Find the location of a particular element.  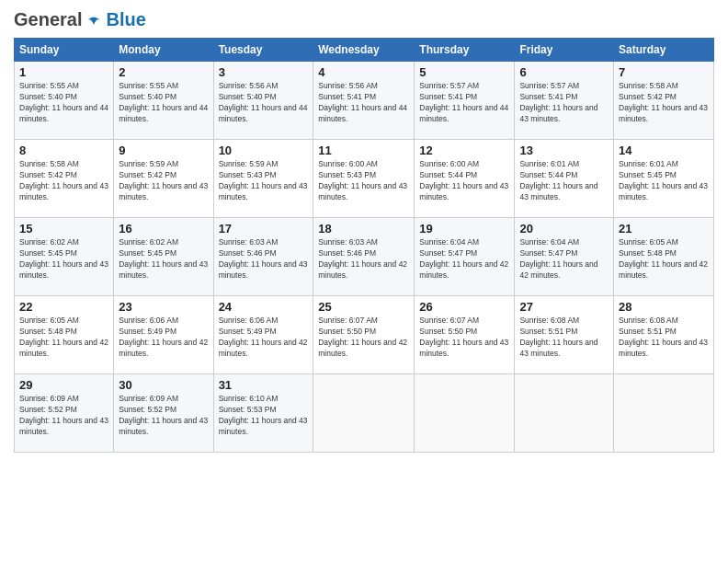

day-number: 12 is located at coordinates (464, 151).